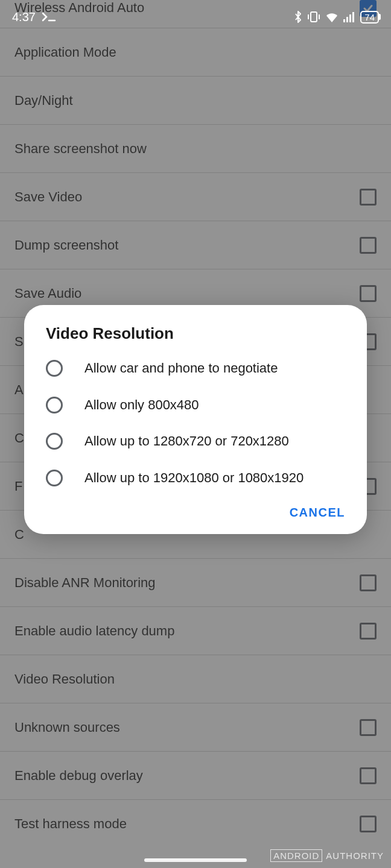  I want to click on watermark-rest: AUTHORITY, so click(355, 856).